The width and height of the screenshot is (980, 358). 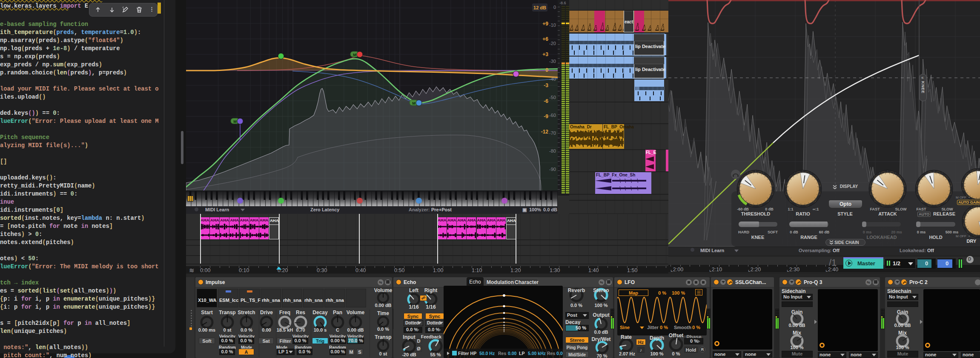 What do you see at coordinates (545, 132) in the screenshot?
I see `svg-text: -12` at bounding box center [545, 132].